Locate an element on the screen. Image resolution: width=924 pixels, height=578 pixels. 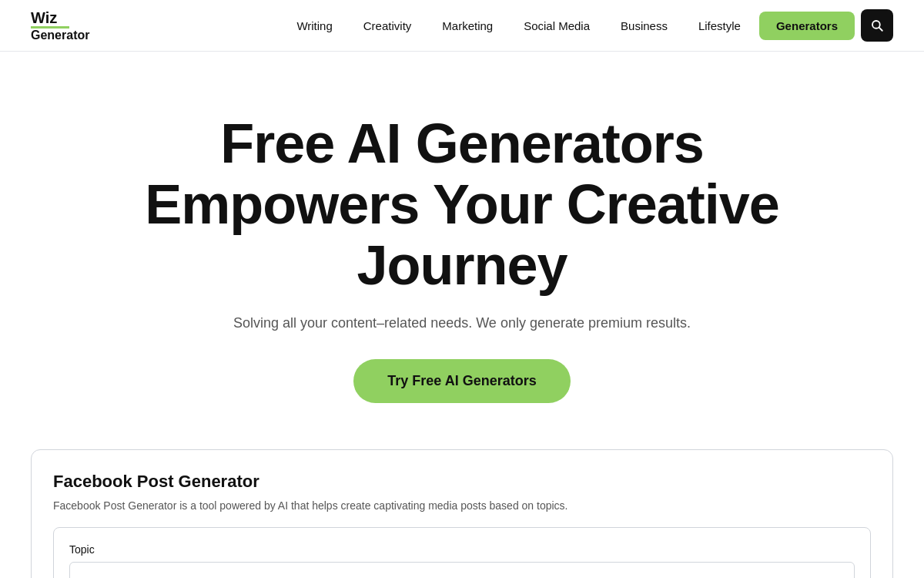
hero-cta-button: Try Free AI Generators is located at coordinates (462, 381).